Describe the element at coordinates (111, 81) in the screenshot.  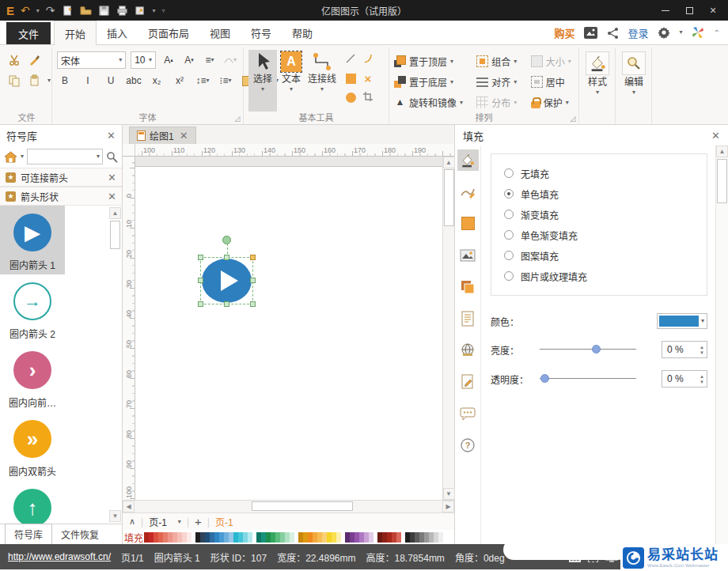
I see `underline-button: U` at that location.